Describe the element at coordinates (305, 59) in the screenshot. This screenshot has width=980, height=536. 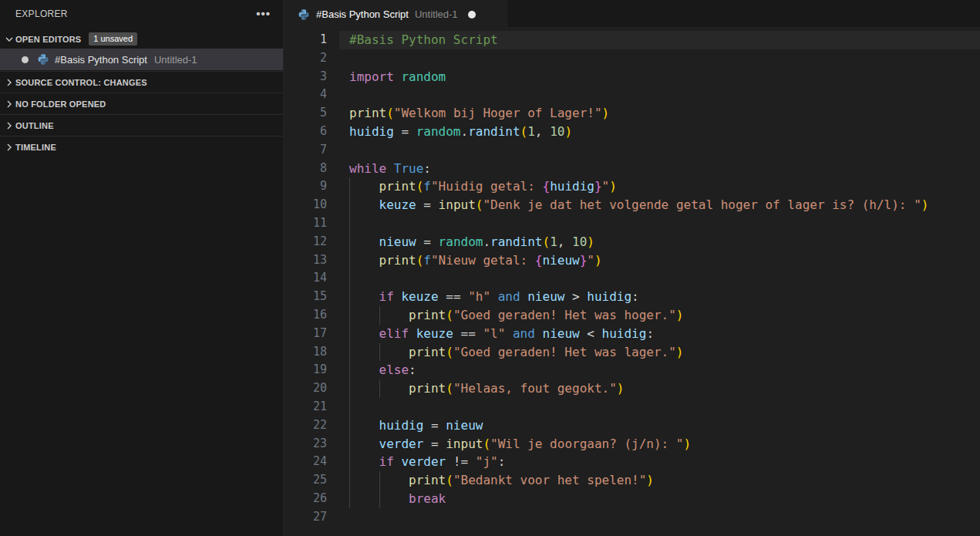
I see `line-number: 2` at that location.